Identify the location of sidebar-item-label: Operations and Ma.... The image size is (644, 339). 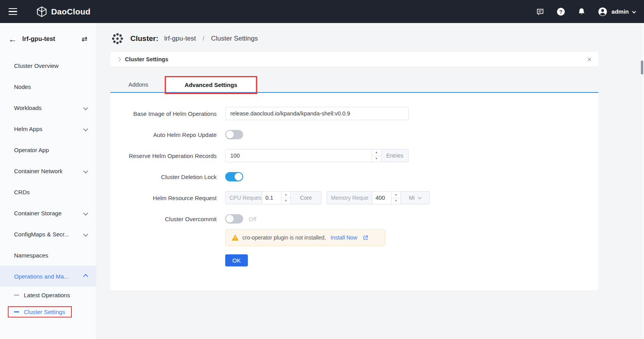
(49, 276).